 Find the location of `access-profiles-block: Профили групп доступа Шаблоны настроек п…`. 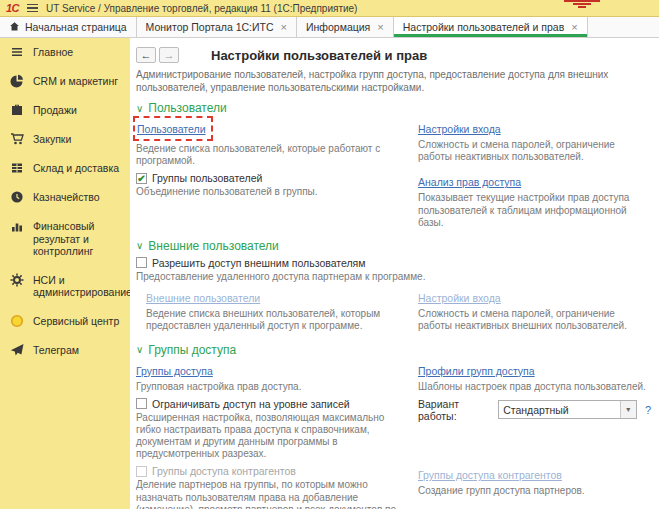

access-profiles-block: Профили групп доступа Шаблоны настроек п… is located at coordinates (534, 377).